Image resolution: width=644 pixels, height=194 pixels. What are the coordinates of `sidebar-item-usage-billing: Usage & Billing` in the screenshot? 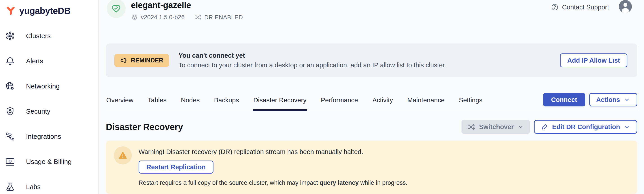 It's located at (49, 162).